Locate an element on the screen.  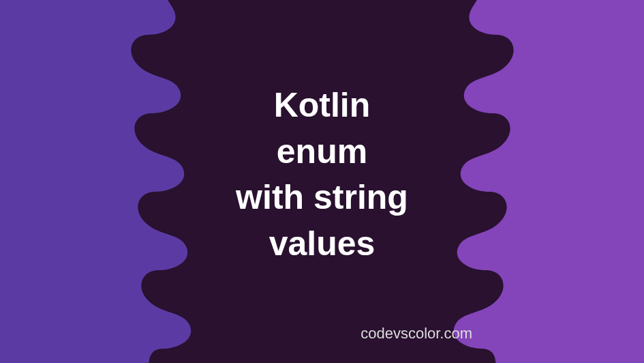
banner-title: Kotlin enum with string values is located at coordinates (322, 175).